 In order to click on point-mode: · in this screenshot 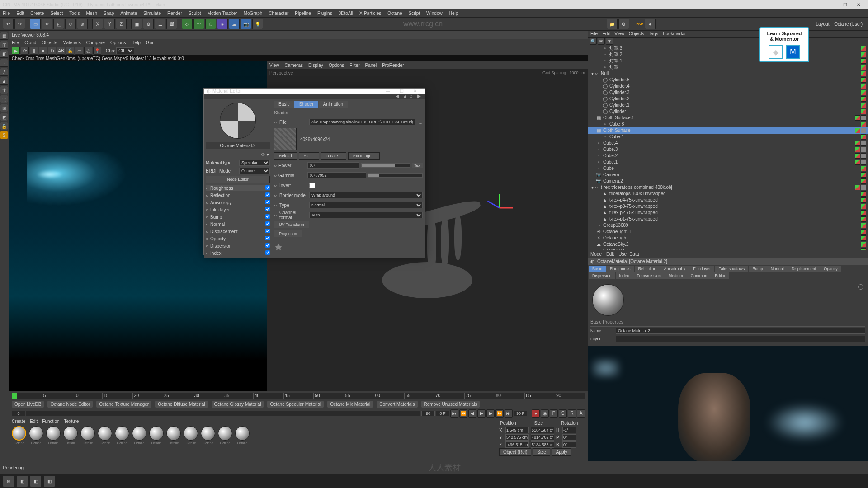, I will do `click(4, 63)`.